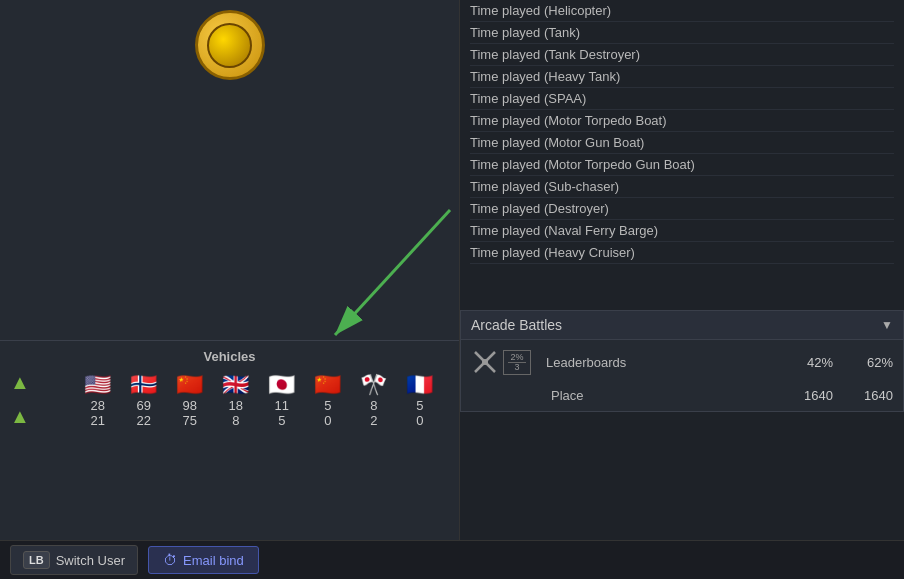 Image resolution: width=904 pixels, height=579 pixels. What do you see at coordinates (887, 325) in the screenshot?
I see `arcade-chevron: ▼` at bounding box center [887, 325].